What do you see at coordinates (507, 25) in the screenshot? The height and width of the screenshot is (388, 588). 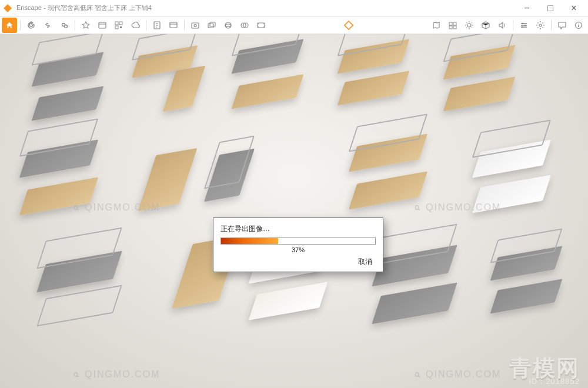 I see `toolbar-right` at bounding box center [507, 25].